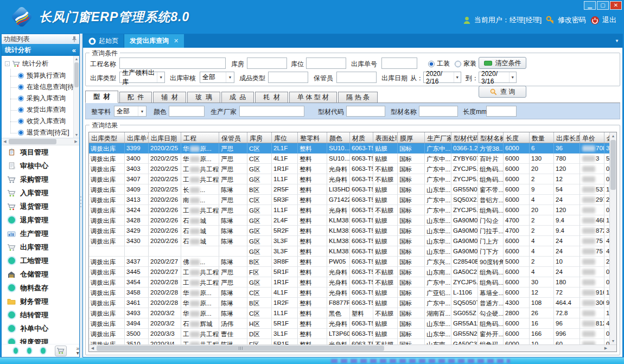  What do you see at coordinates (438, 314) in the screenshot?
I see `table-cell: 湖南百...` at bounding box center [438, 314].